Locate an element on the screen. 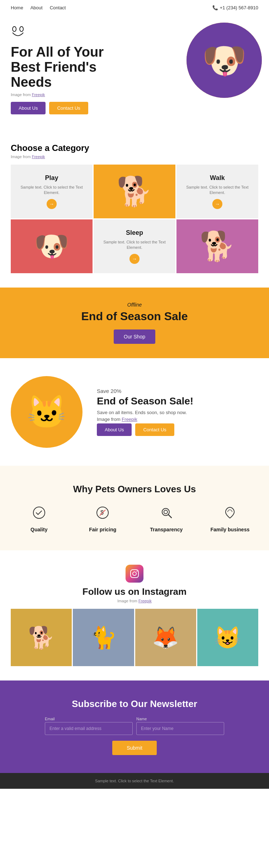  ig-photo-2: 🐈 is located at coordinates (103, 637).